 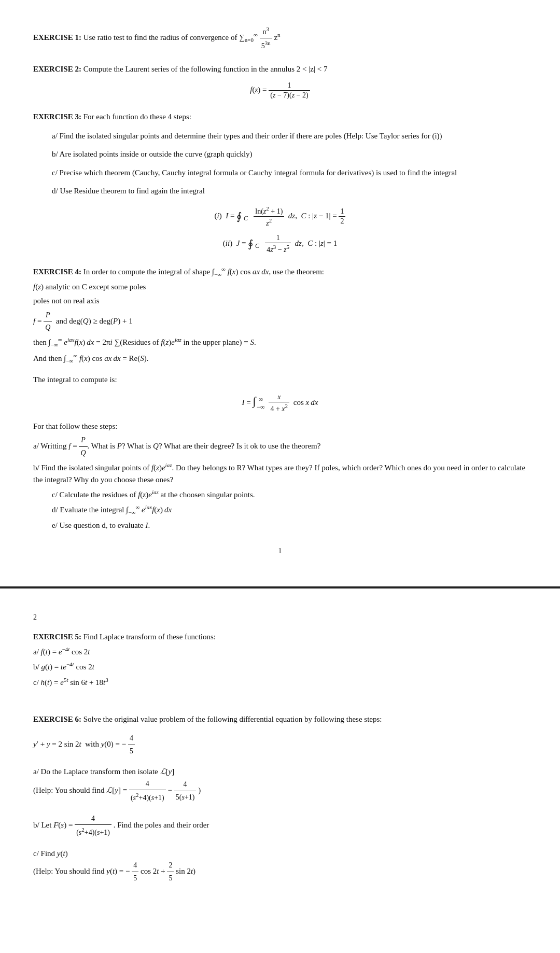 I want to click on ex6-intro: EXERCISE 6: Solve the original value pro…, so click(x=280, y=720).